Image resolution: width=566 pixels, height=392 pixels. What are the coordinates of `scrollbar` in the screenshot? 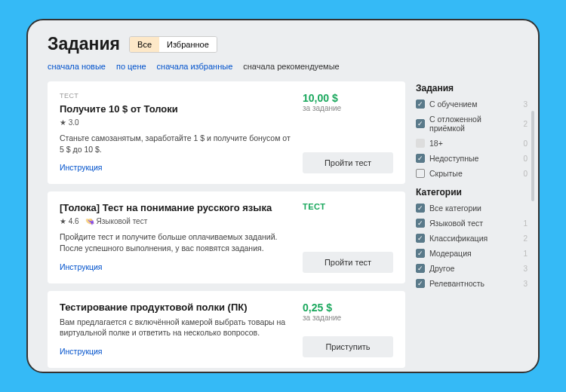 It's located at (533, 156).